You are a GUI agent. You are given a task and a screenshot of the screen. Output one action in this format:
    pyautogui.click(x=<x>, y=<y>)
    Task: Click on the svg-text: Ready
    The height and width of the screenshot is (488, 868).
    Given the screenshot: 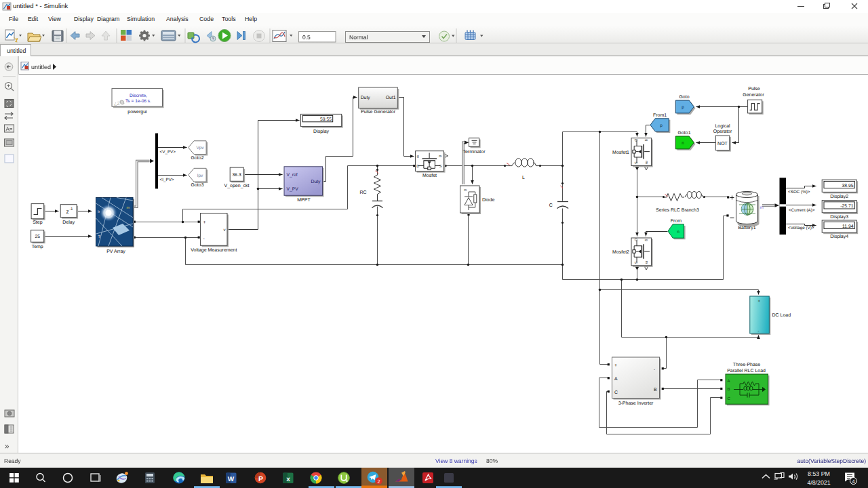 What is the action you would take?
    pyautogui.click(x=12, y=461)
    